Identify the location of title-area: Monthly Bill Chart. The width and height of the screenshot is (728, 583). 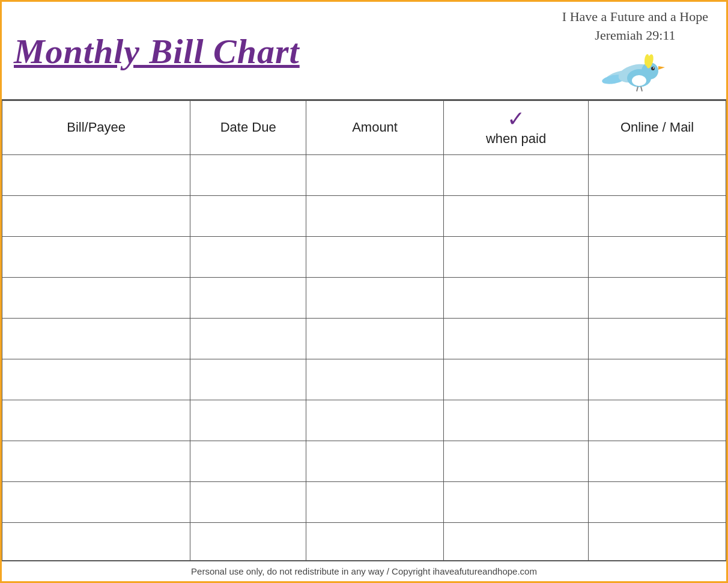
(157, 52).